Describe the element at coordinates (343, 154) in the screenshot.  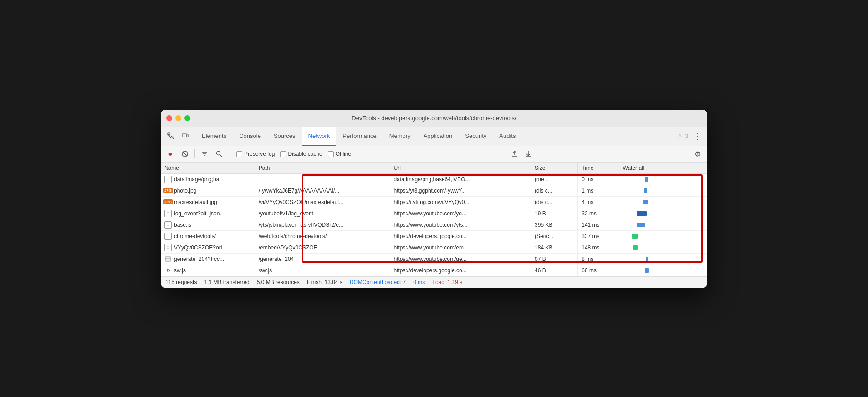
I see `offline-label: Offline` at that location.